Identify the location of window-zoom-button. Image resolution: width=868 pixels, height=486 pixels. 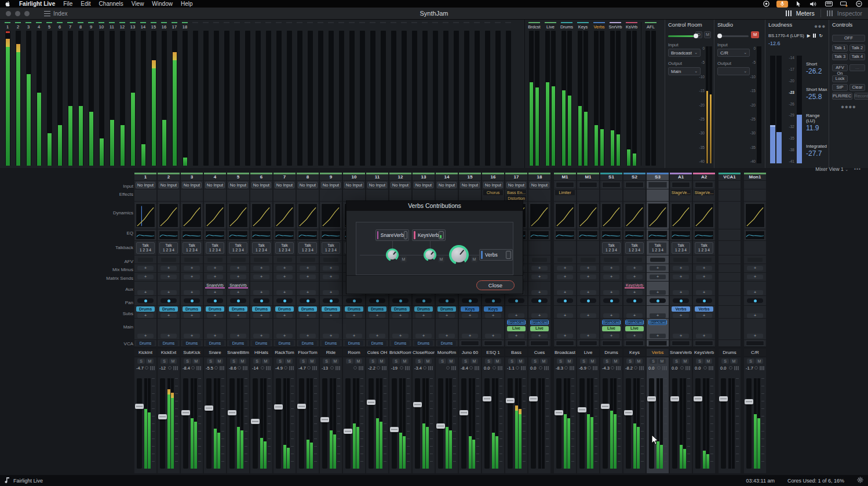
(27, 14).